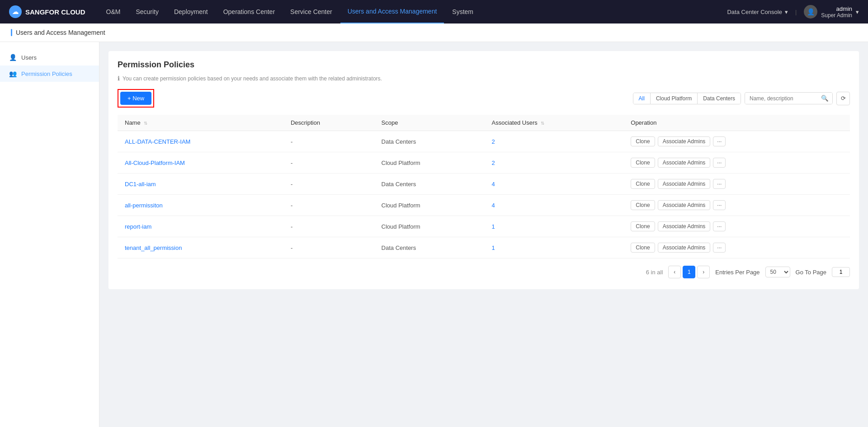 This screenshot has width=868, height=427. What do you see at coordinates (15, 12) in the screenshot?
I see `logo-icon: ☁` at bounding box center [15, 12].